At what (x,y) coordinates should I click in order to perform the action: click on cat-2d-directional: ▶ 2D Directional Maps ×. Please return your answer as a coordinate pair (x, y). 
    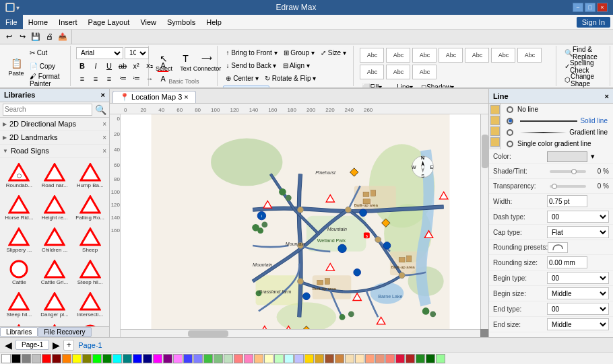
    Looking at the image, I should click on (55, 124).